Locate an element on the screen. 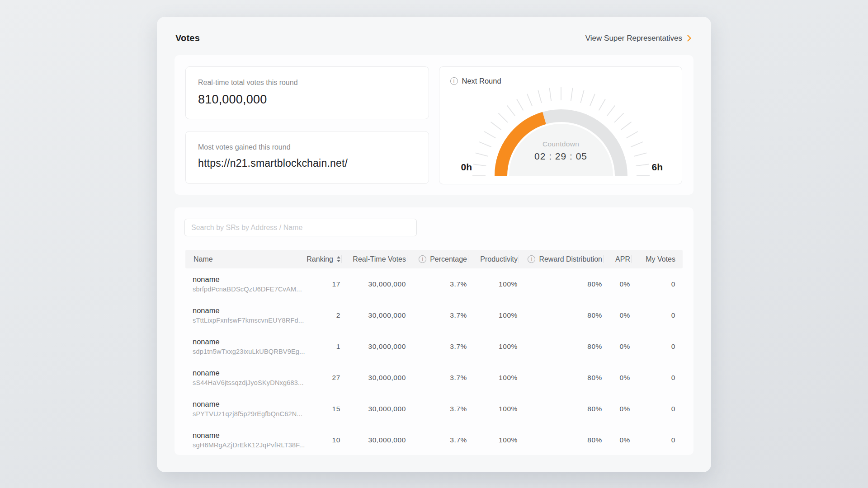 This screenshot has width=868, height=488. sr-name-cell: noname sbrfpdPcnaBDScQzU6DFE7CvAM... is located at coordinates (242, 284).